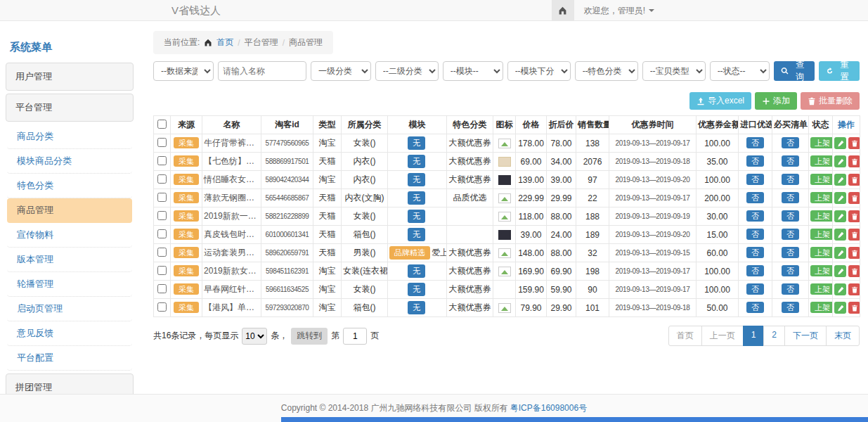  I want to click on page-button: 1, so click(753, 336).